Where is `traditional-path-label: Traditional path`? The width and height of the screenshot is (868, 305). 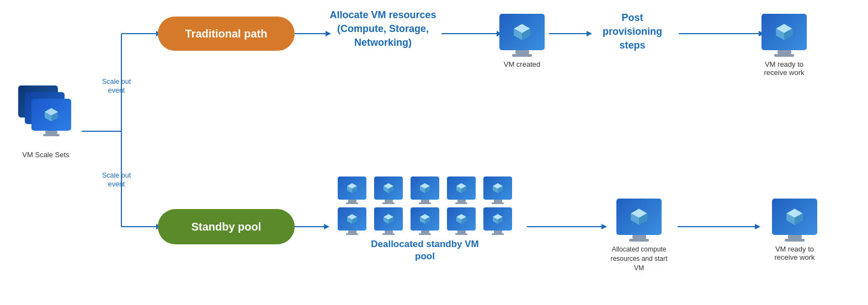
traditional-path-label: Traditional path is located at coordinates (226, 34).